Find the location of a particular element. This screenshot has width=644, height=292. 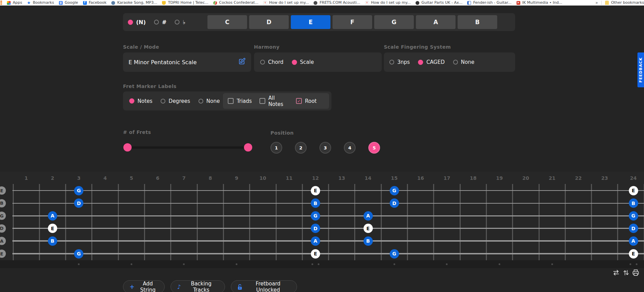

accidental-option-n: (N) is located at coordinates (137, 22).